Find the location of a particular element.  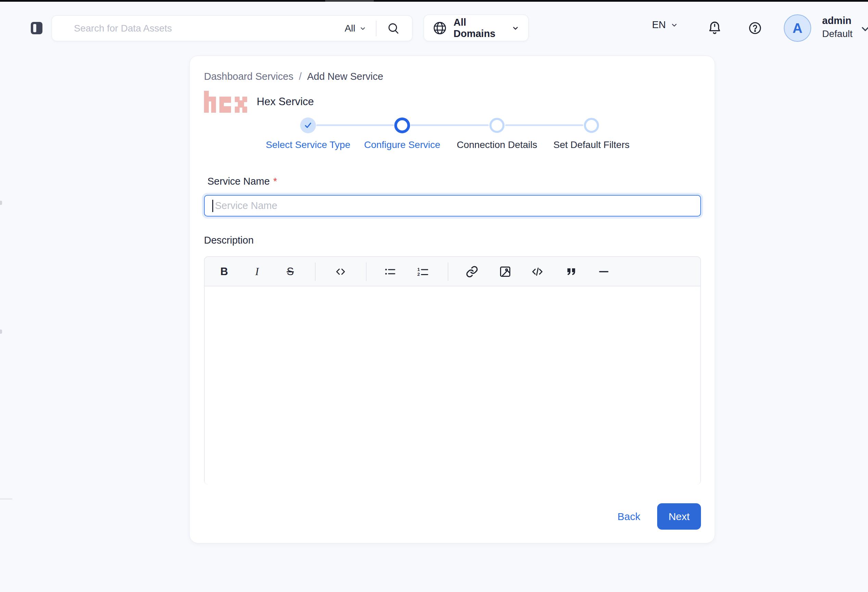

image-icon is located at coordinates (505, 272).